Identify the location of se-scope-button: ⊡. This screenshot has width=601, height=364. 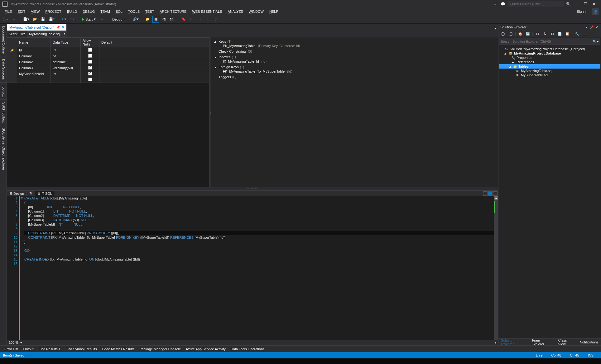
(537, 34).